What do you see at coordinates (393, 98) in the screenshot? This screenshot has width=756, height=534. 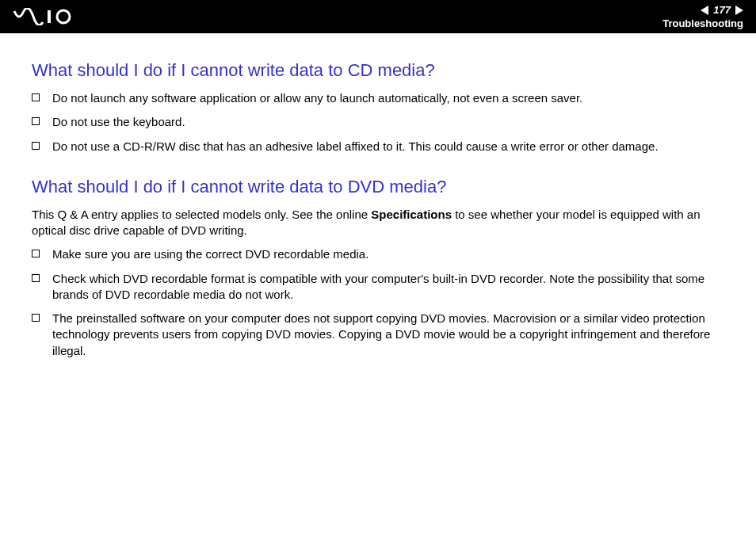 I see `bullet-text: Do not launch any software application o…` at bounding box center [393, 98].